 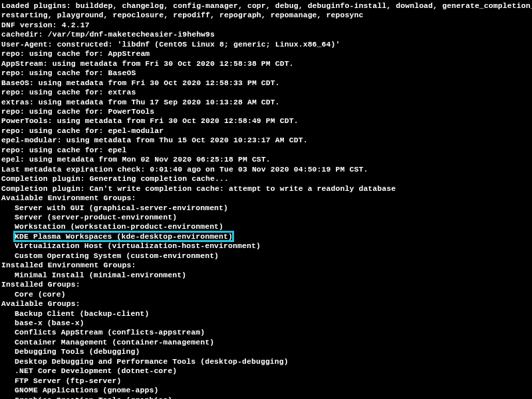 I want to click on terminal-line: Completion plugin: Generating completion…, so click(x=267, y=179).